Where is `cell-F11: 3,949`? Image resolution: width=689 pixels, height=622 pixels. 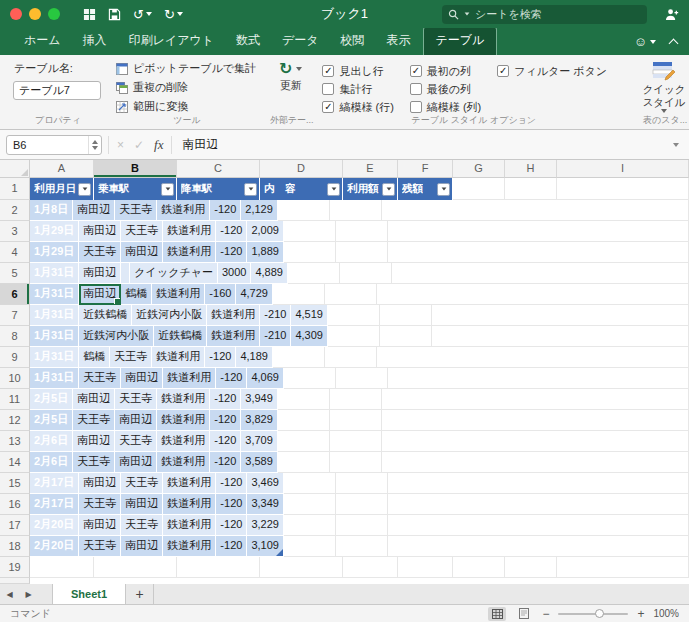
cell-F11: 3,949 is located at coordinates (260, 400).